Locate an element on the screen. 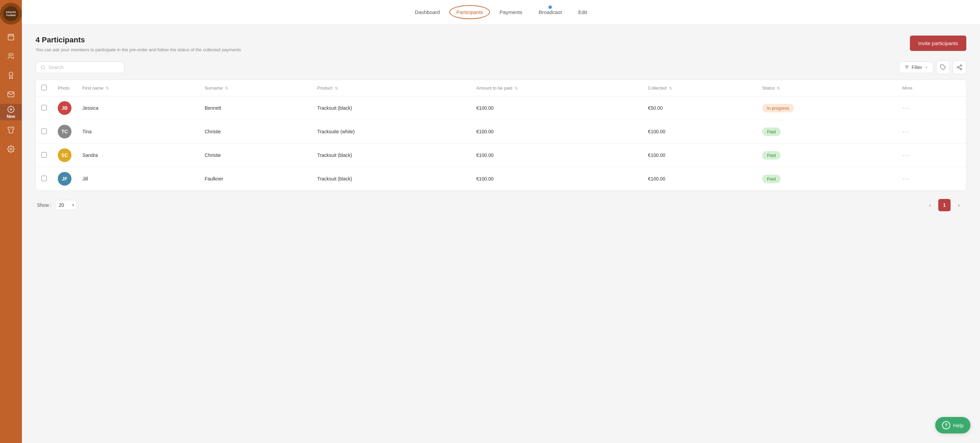  sidebar-logo: EAGLESFootball is located at coordinates (11, 14).